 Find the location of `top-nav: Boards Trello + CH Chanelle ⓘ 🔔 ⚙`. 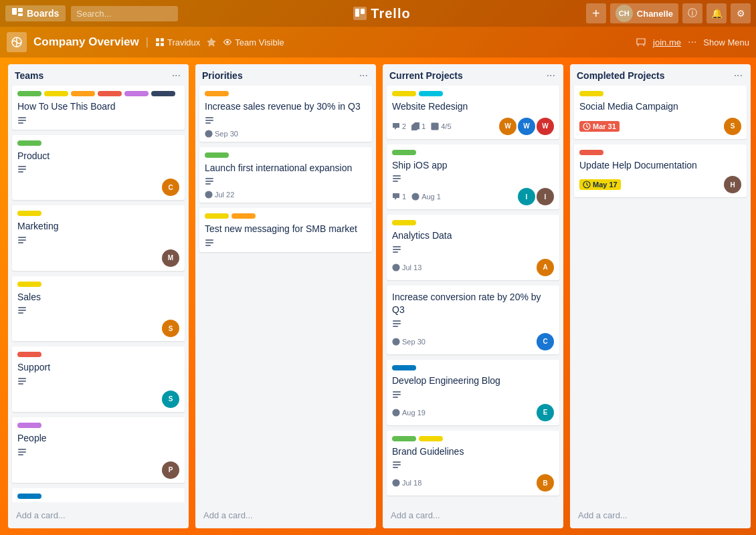

top-nav: Boards Trello + CH Chanelle ⓘ 🔔 ⚙ is located at coordinates (378, 13).